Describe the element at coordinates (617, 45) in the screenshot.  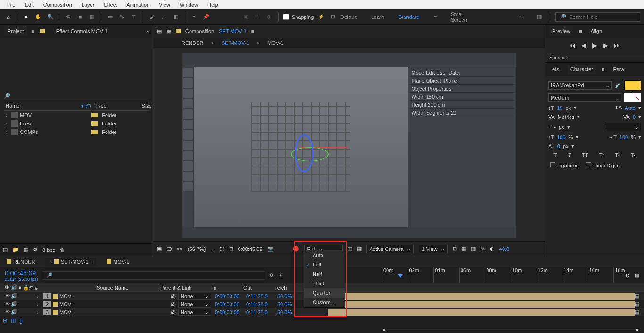
I see `last-frame-icon: ⏭` at that location.